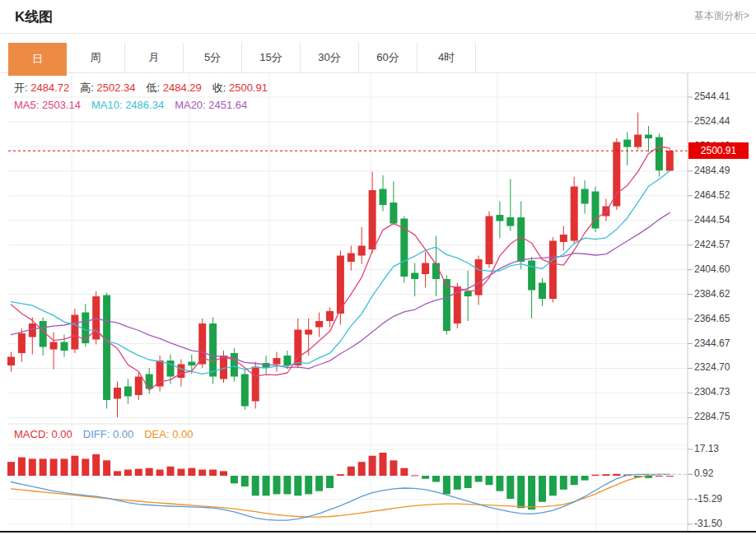 The width and height of the screenshot is (756, 535). What do you see at coordinates (168, 435) in the screenshot?
I see `legend-item: DEA: 0.00` at bounding box center [168, 435].